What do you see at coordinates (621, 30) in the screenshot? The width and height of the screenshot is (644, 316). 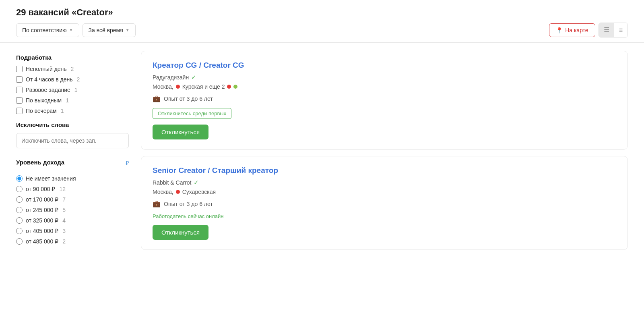 I see `list-view-button: ≡` at bounding box center [621, 30].